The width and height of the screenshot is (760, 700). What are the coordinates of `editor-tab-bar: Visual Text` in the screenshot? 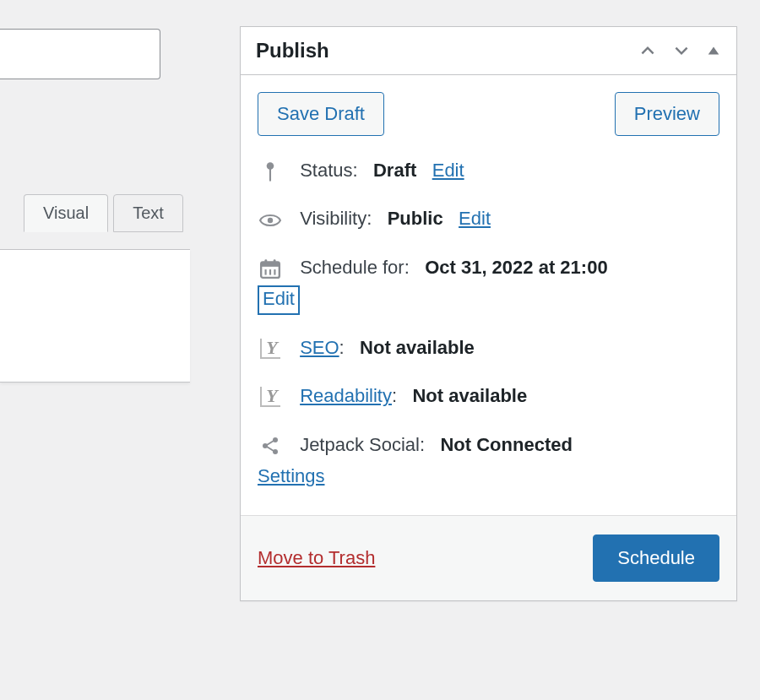 It's located at (103, 213).